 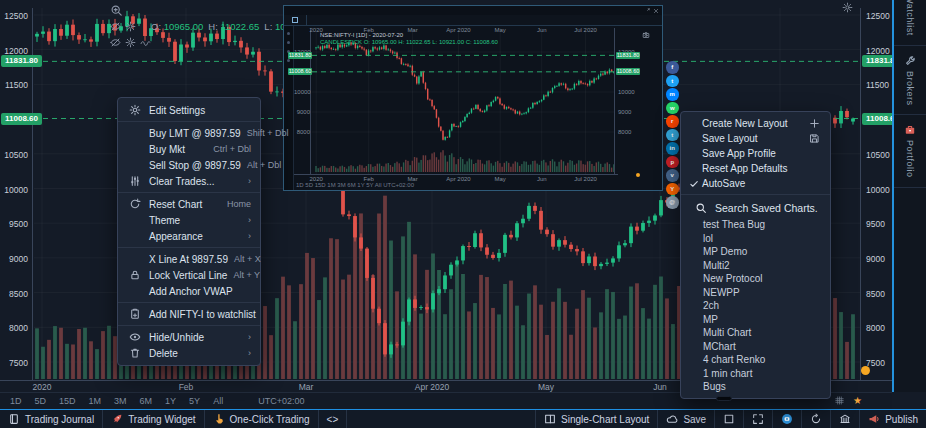 I want to click on series-settings-icon, so click(x=130, y=26).